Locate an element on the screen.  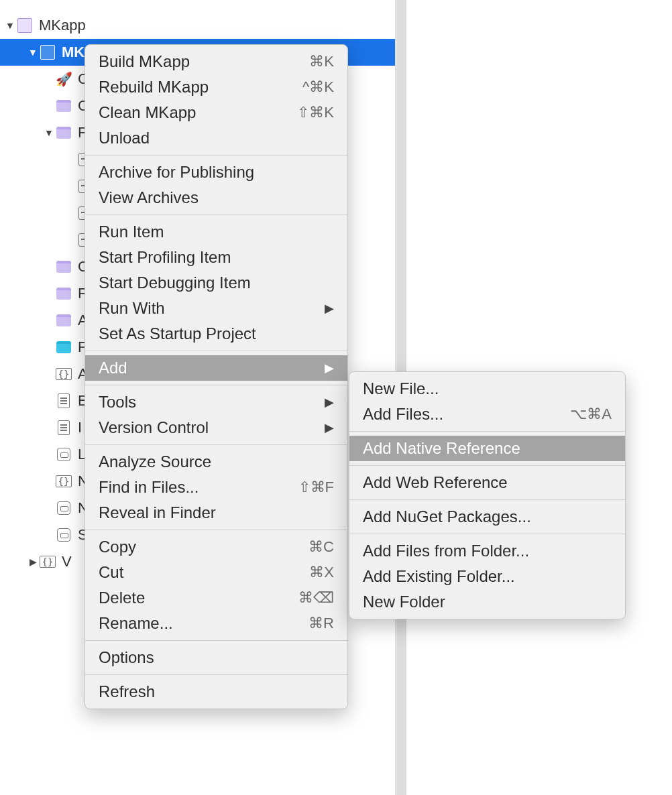
menu-label: Start Profiling Item is located at coordinates (165, 257).